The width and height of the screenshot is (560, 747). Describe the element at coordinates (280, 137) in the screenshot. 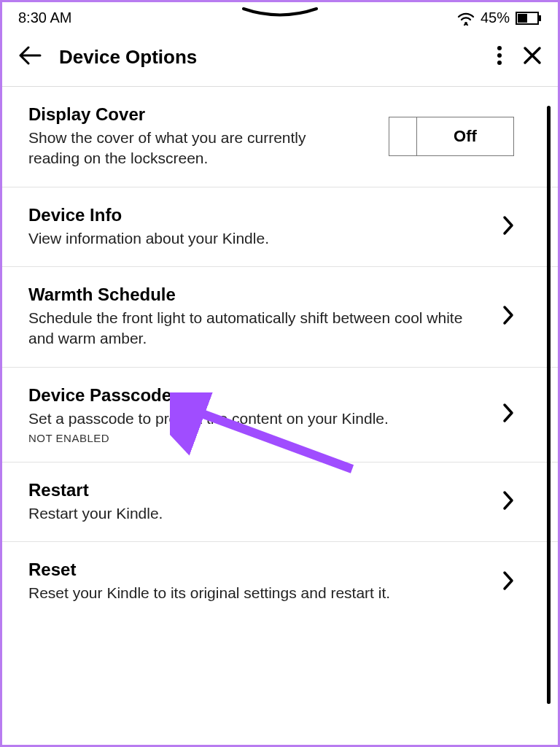

I see `item-display-cover: Display Cover Show the cover of what you…` at that location.